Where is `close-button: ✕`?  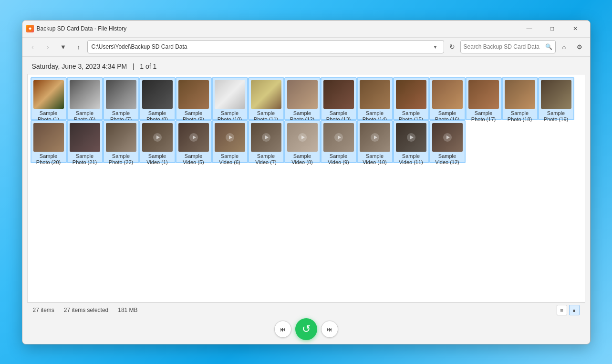 close-button: ✕ is located at coordinates (575, 29).